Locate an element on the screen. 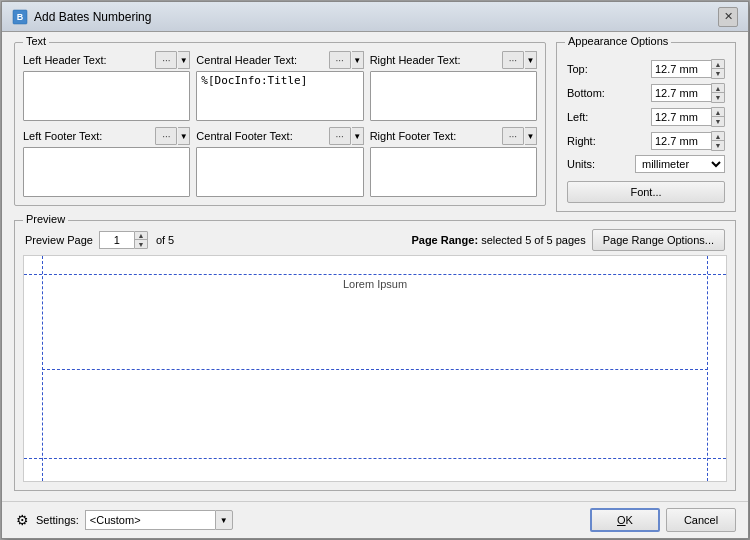 This screenshot has height=540, width=750. preview-page-spinner: ▲ ▼ is located at coordinates (141, 240).